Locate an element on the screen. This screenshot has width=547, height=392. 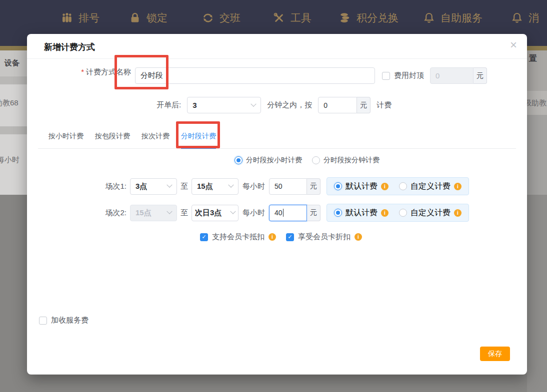
name-label-wrap: *计费方式名称 is located at coordinates (79, 72).